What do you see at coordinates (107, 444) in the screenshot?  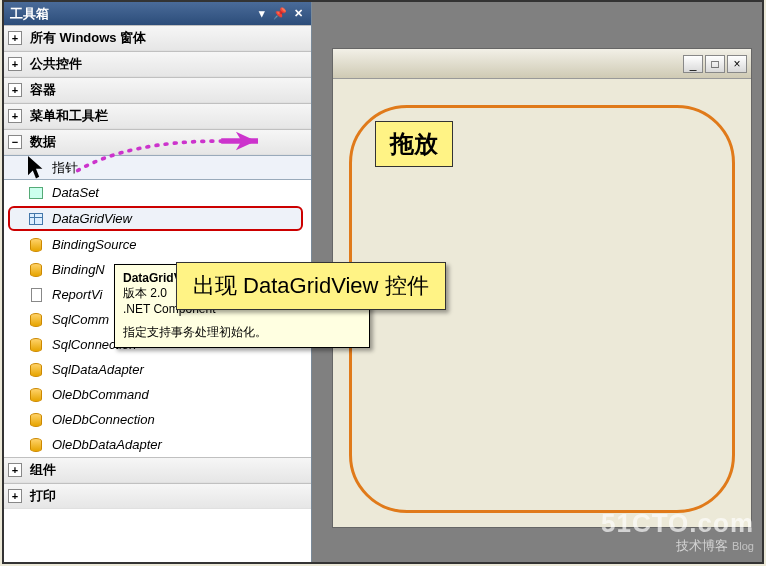 I see `item-label: OleDbDataAdapter` at bounding box center [107, 444].